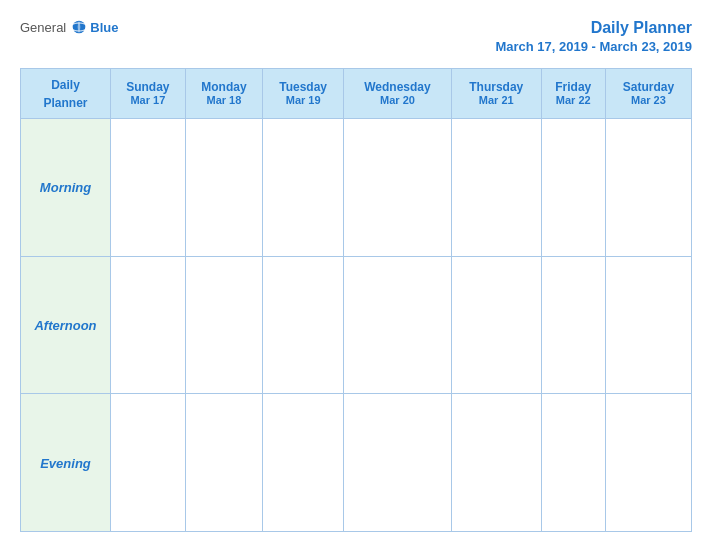 This screenshot has height=550, width=712. What do you see at coordinates (66, 187) in the screenshot?
I see `morning-label: Morning` at bounding box center [66, 187].